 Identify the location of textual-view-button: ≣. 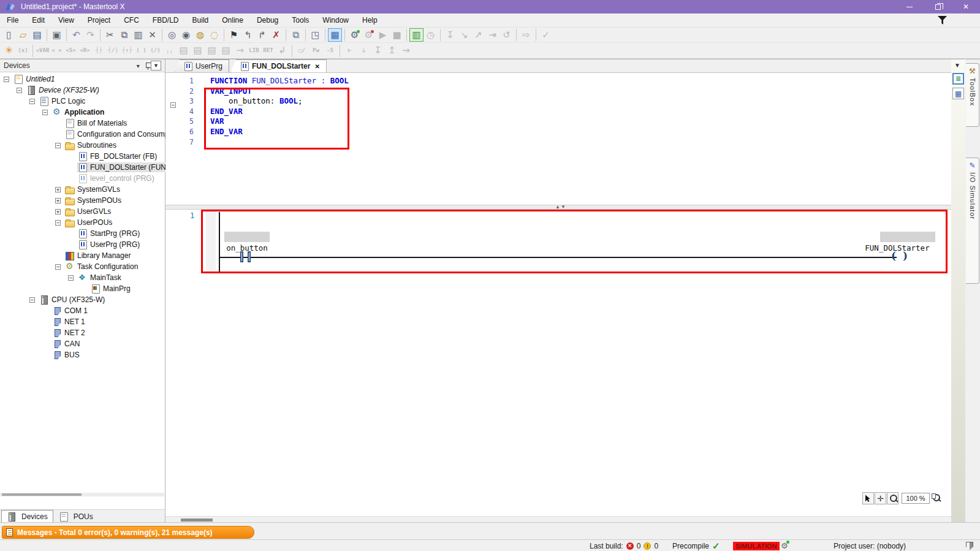
(959, 78).